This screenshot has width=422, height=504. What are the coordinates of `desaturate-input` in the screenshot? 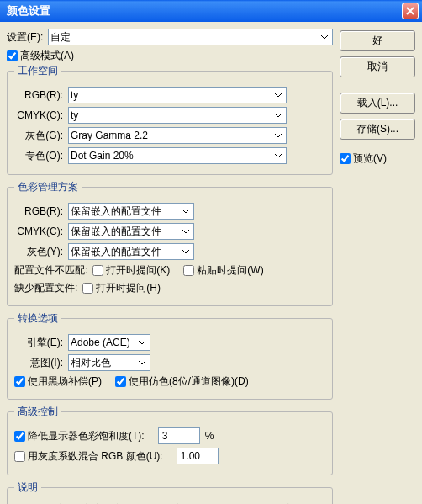 It's located at (179, 436).